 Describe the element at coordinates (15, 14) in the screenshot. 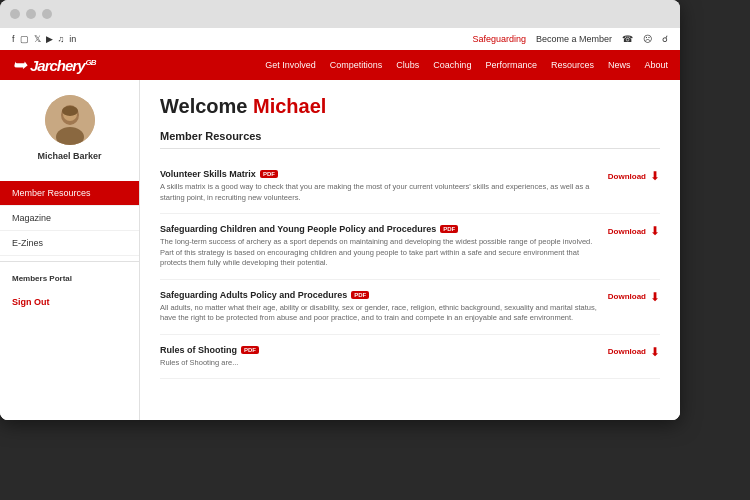

I see `browser-dot-close` at that location.